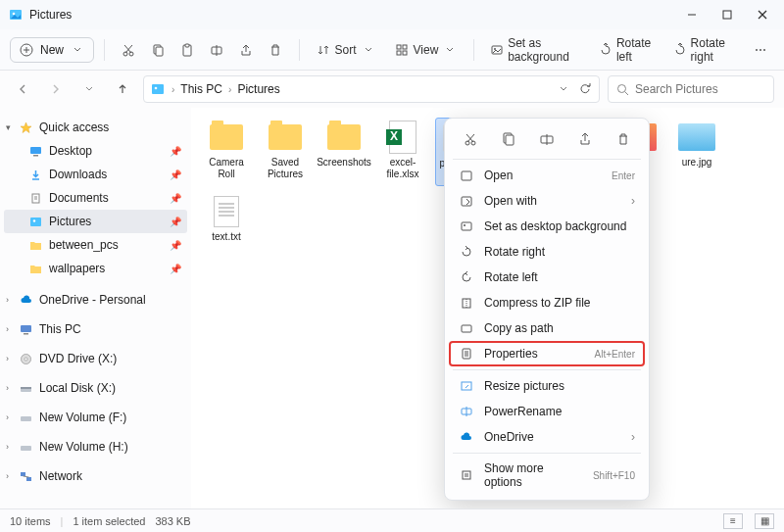 The image size is (784, 532). Describe the element at coordinates (187, 50) in the screenshot. I see `paste-icon` at that location.